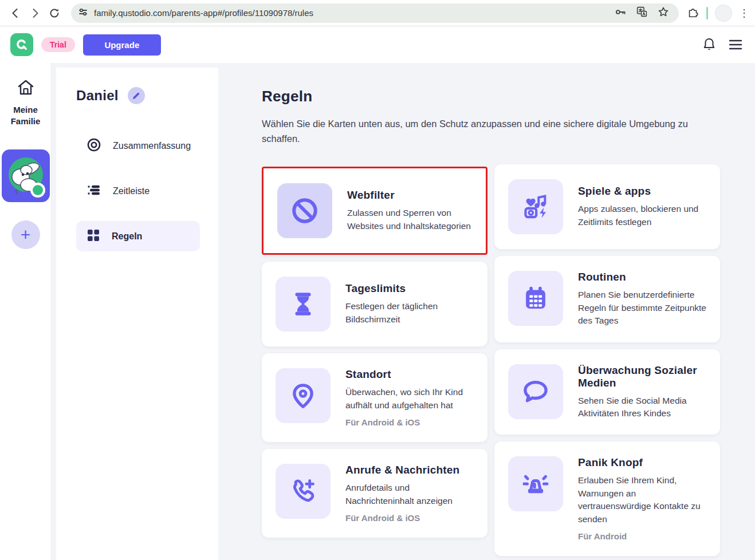  Describe the element at coordinates (26, 311) in the screenshot. I see `family-rail: Meine Familie +` at that location.